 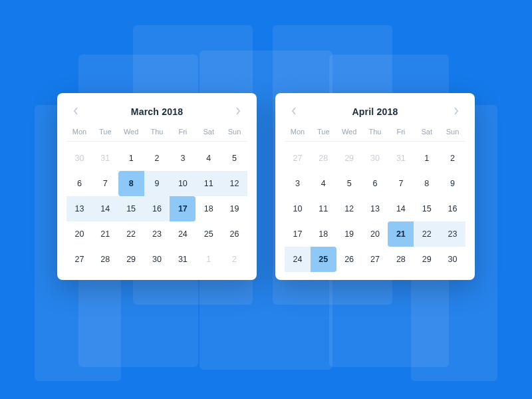 I want to click on month-title: April 2018, so click(x=375, y=112).